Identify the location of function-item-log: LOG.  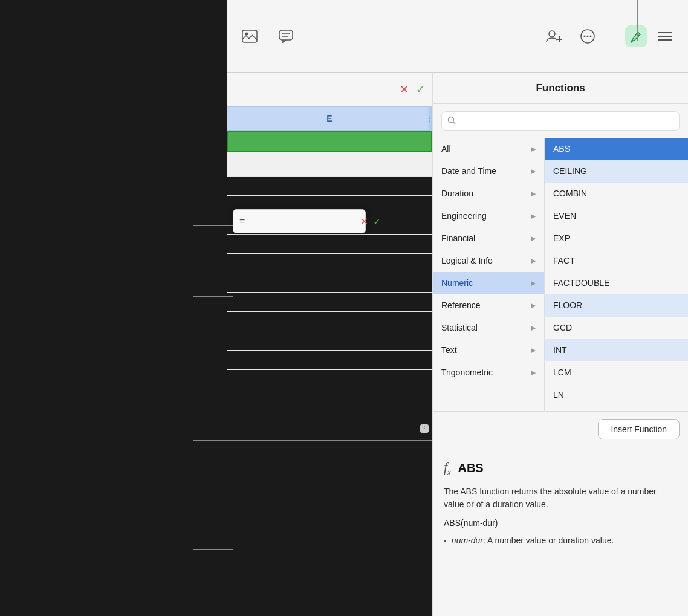
(617, 409).